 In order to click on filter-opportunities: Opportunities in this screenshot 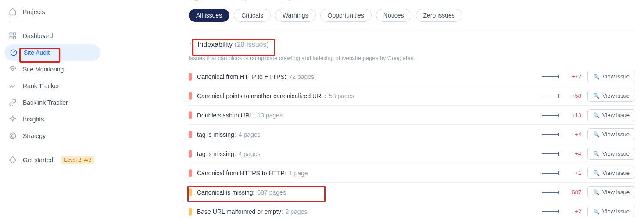, I will do `click(346, 15)`.